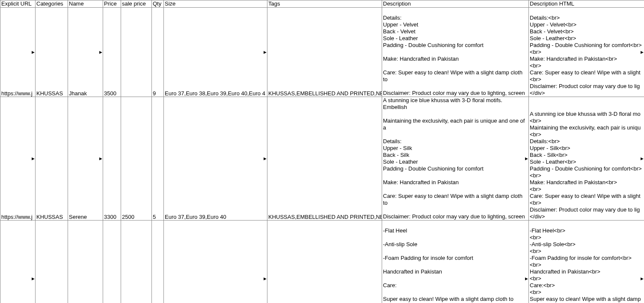  What do you see at coordinates (112, 159) in the screenshot?
I see `cell-price: 3300` at bounding box center [112, 159].